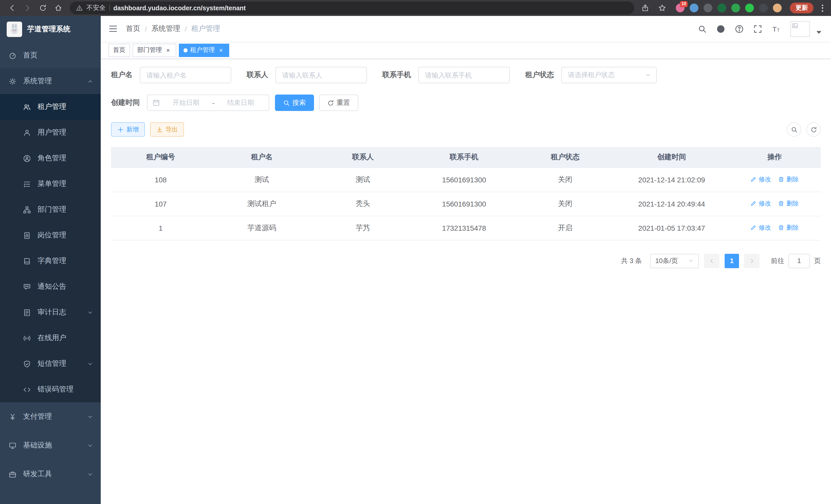  Describe the element at coordinates (51, 107) in the screenshot. I see `sidebar-item-tenant: 租户管理` at that location.